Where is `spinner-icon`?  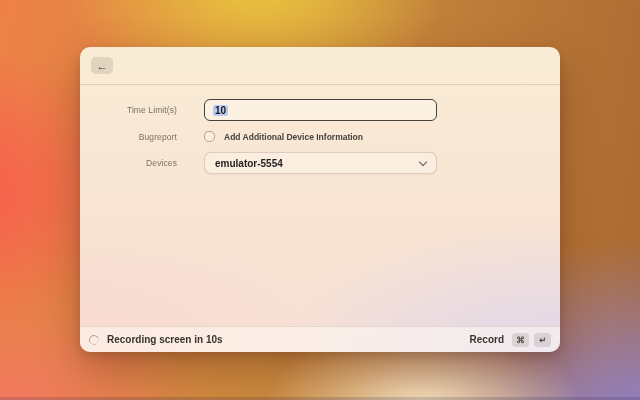
spinner-icon is located at coordinates (94, 339).